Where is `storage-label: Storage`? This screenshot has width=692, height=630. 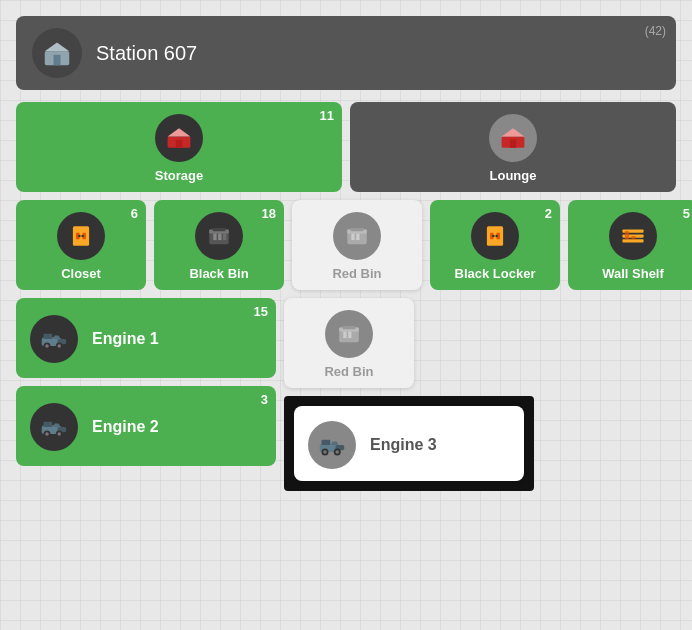
storage-label: Storage is located at coordinates (179, 176).